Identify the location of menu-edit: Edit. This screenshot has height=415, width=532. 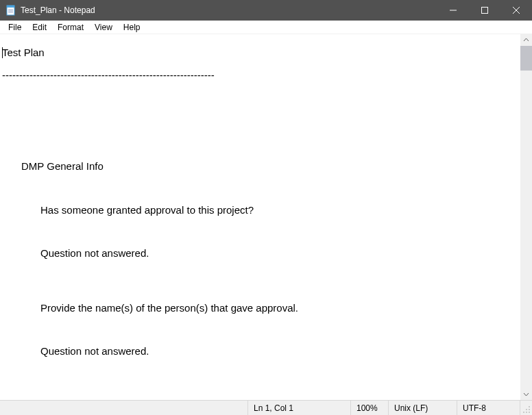
(40, 27).